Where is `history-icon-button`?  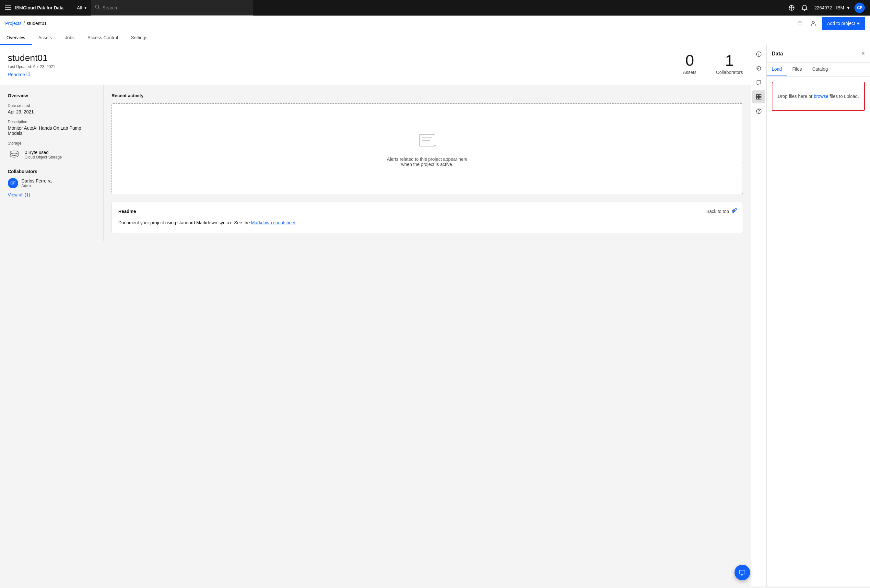
history-icon-button is located at coordinates (759, 68).